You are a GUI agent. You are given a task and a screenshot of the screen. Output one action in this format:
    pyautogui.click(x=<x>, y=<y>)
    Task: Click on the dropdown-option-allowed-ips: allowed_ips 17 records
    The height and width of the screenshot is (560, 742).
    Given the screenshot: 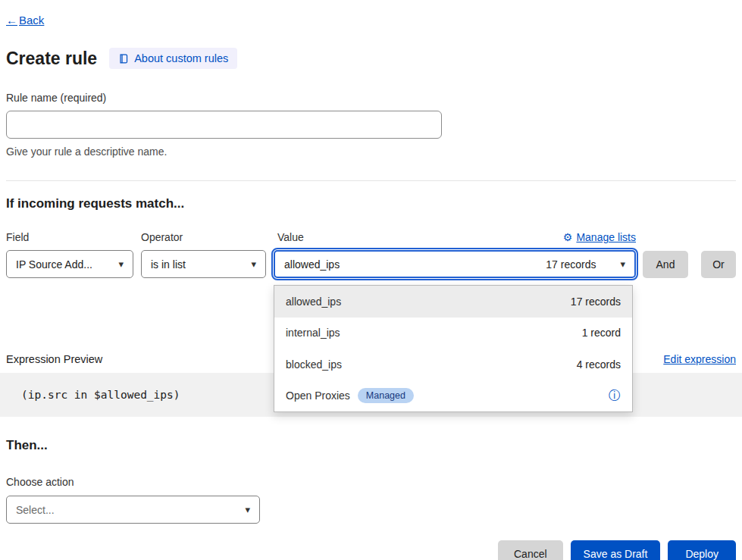 What is the action you would take?
    pyautogui.click(x=453, y=302)
    